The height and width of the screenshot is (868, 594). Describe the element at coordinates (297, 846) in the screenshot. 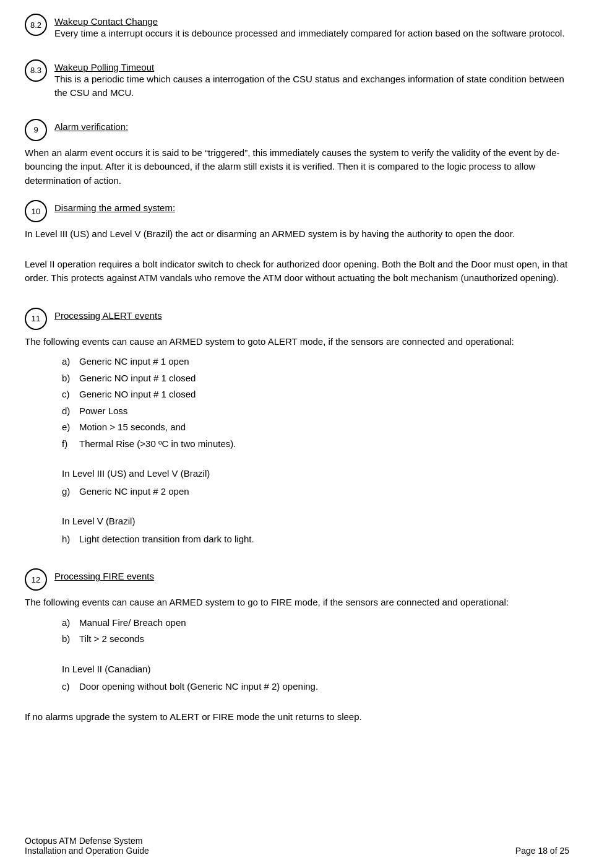

I see `page-footer: Octopus ATM Defense System Installation …` at that location.